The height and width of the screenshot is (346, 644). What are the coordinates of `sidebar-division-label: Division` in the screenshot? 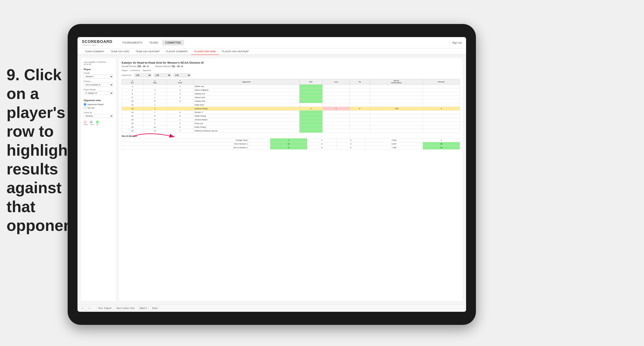 It's located at (98, 81).